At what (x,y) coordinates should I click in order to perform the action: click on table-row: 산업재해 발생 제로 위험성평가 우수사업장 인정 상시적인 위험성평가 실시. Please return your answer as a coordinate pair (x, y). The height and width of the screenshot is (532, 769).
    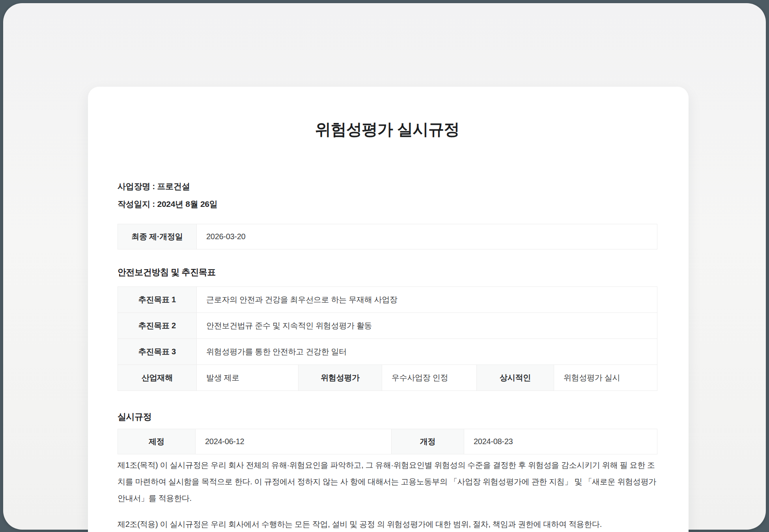
    Looking at the image, I should click on (388, 378).